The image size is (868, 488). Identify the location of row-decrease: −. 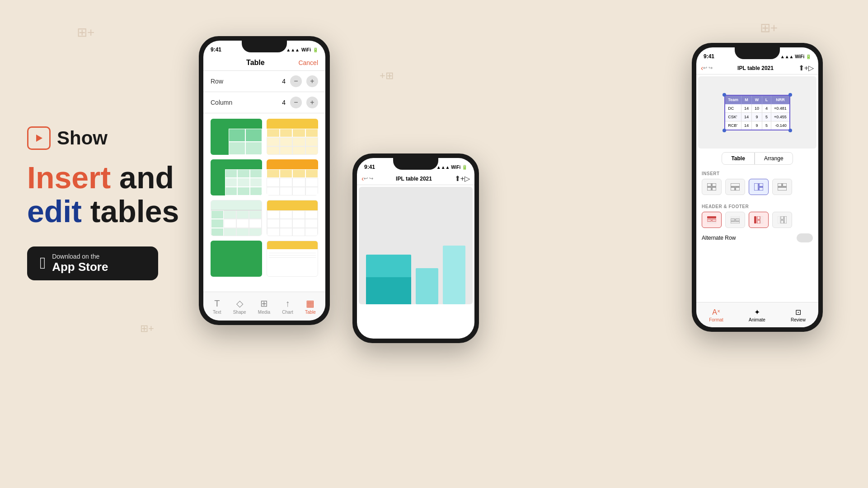
(296, 81).